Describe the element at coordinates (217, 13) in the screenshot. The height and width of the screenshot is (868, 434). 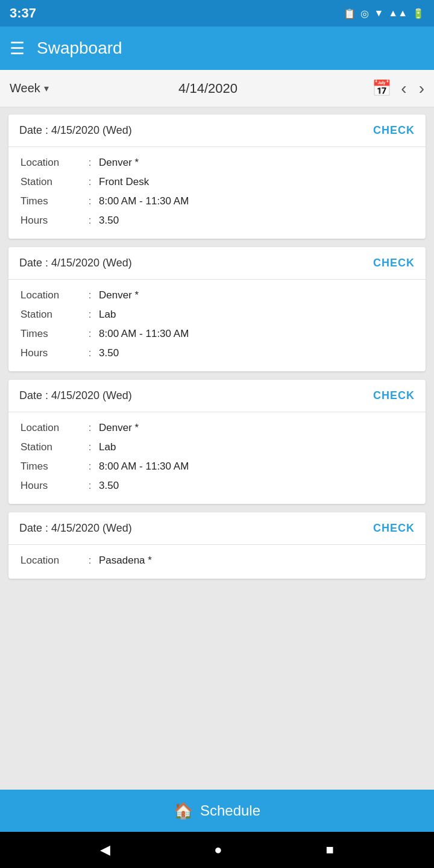
I see `status-bar: 3:37 📋 ◎ ▼ ▲▲ 🔋` at that location.